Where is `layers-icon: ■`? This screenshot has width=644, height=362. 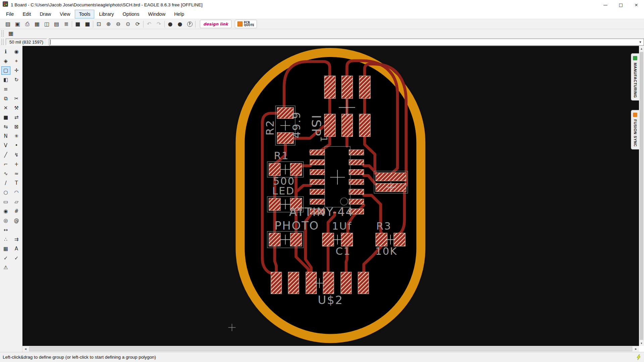
layers-icon: ■ is located at coordinates (87, 24).